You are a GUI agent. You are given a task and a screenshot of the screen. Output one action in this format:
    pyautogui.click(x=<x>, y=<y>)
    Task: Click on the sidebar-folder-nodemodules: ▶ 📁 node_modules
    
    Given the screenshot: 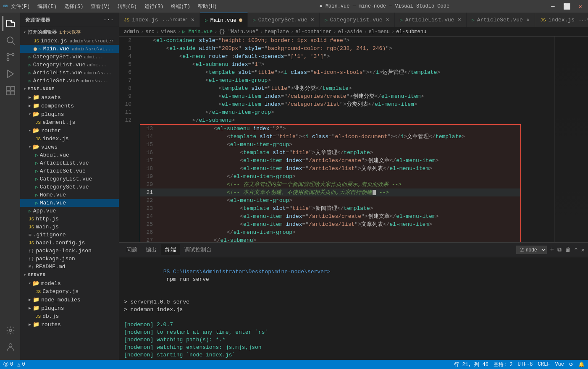 What is the action you would take?
    pyautogui.click(x=70, y=300)
    